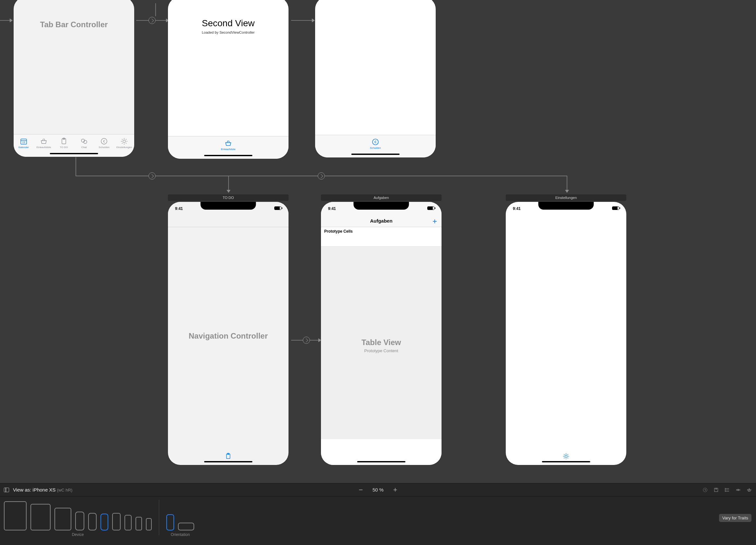 The height and width of the screenshot is (545, 756). What do you see at coordinates (23, 490) in the screenshot?
I see `view-as-prefix: View as:` at bounding box center [23, 490].